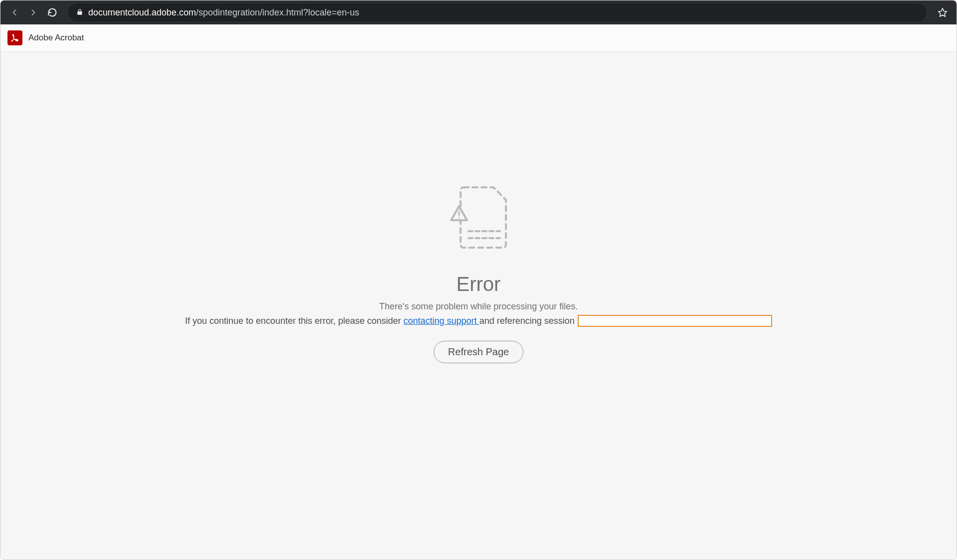  Describe the element at coordinates (52, 12) in the screenshot. I see `reload-button` at that location.